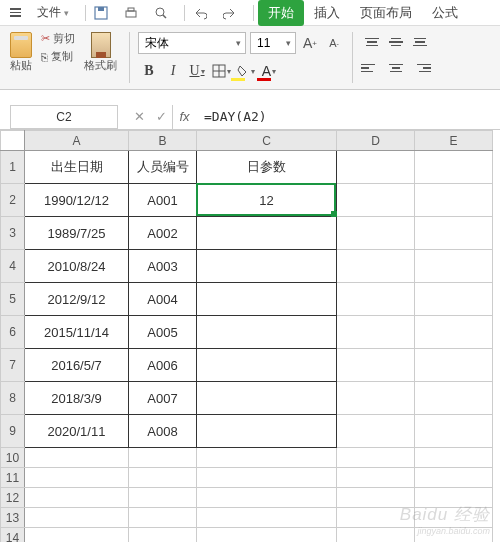  Describe the element at coordinates (396, 68) in the screenshot. I see `align-center-button` at that location.